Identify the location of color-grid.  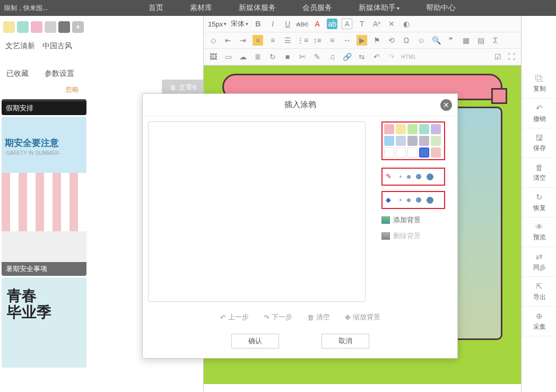
(413, 141).